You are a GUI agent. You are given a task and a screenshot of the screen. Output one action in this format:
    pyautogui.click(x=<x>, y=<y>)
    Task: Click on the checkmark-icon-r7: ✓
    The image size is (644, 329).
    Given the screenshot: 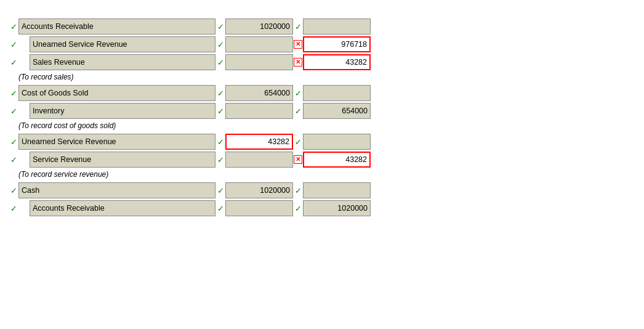 What is the action you would take?
    pyautogui.click(x=14, y=160)
    